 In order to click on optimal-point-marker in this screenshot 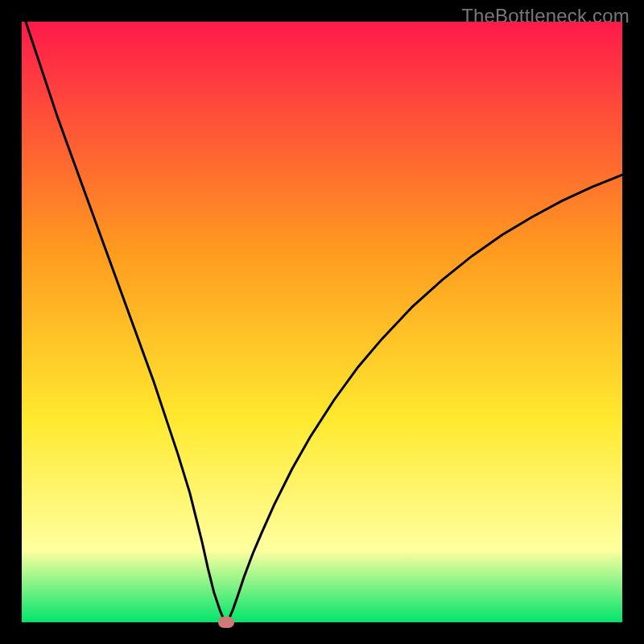, I will do `click(226, 622)`.